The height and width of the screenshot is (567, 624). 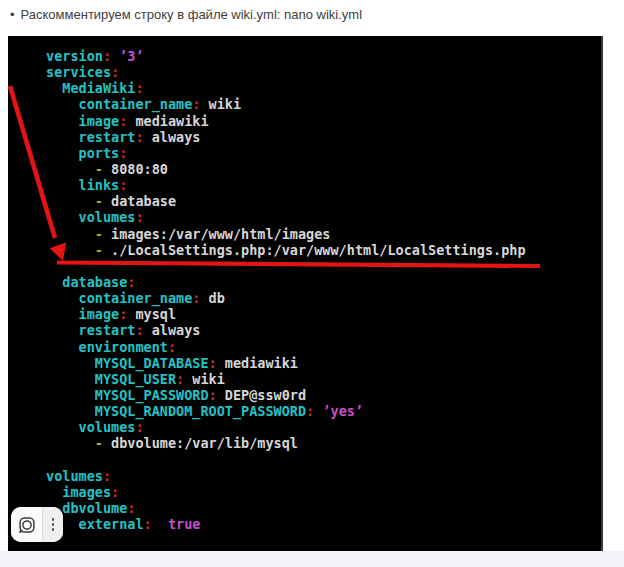 I want to click on code-line: container_name: db, so click(x=324, y=298).